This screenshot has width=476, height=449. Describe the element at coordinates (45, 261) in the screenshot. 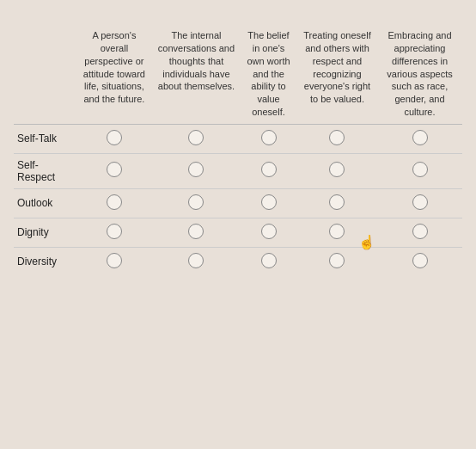

I see `row-label-4: Diversity` at that location.